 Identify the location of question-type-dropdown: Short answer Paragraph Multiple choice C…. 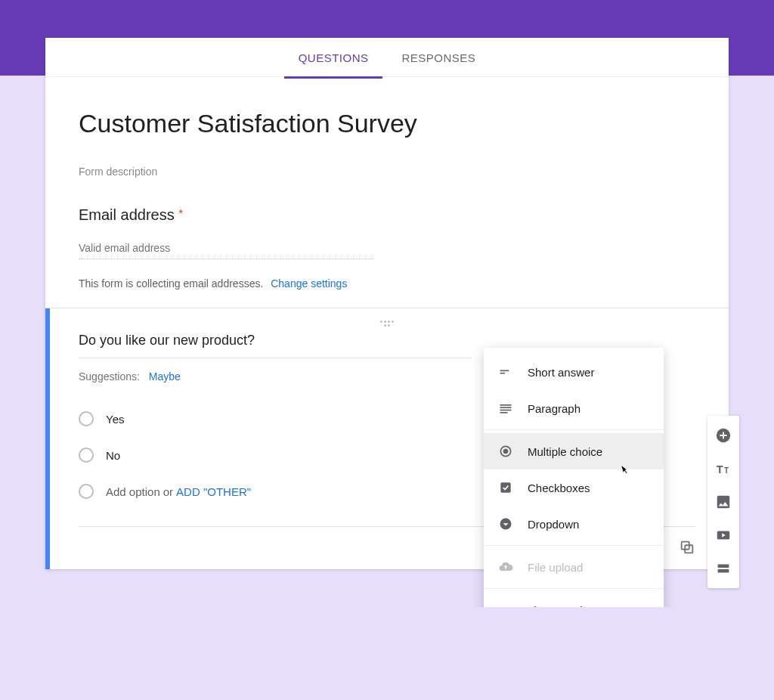
(574, 478).